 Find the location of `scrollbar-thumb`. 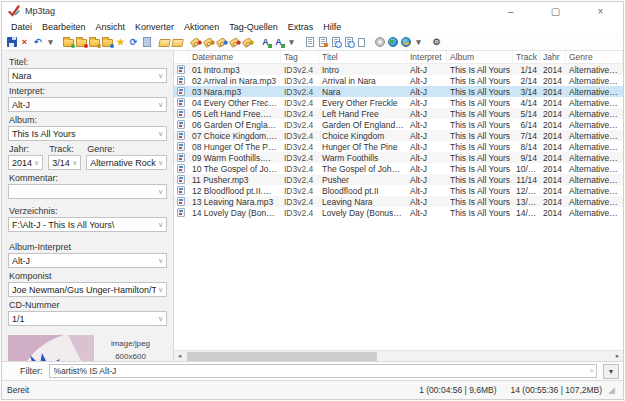

scrollbar-thumb is located at coordinates (282, 356).